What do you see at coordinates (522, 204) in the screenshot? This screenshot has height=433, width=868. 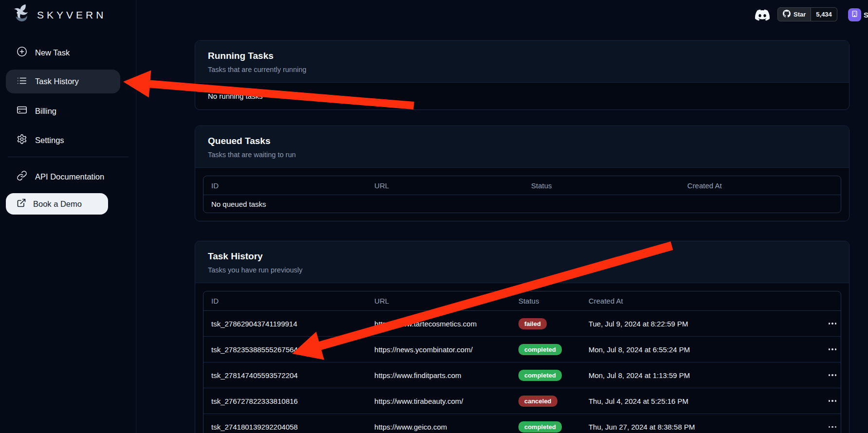 I see `queued-tasks-empty-message: No queued tasks` at bounding box center [522, 204].